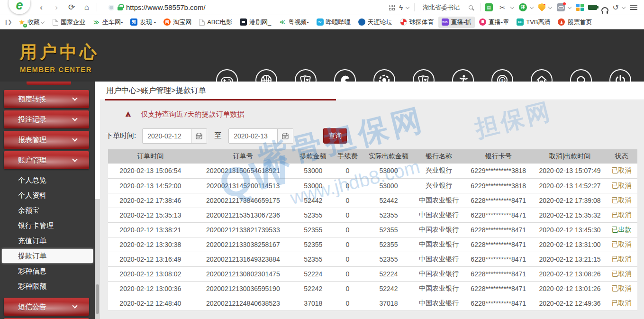  I want to click on tianya-icon, so click(362, 22).